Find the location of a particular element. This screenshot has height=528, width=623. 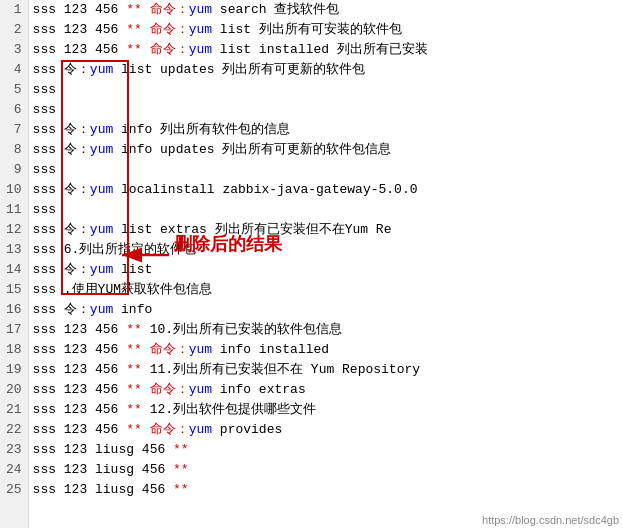

code-line: sss 123 456 ** 10.列出所有已安装的软件包信息 is located at coordinates (326, 330).